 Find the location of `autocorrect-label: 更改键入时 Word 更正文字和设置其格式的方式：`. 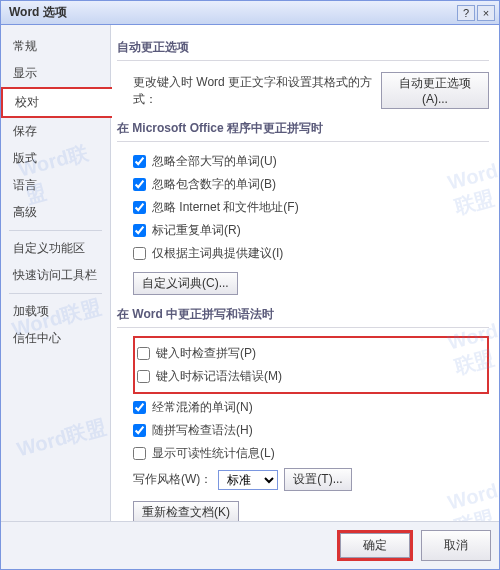

autocorrect-label: 更改键入时 Word 更正文字和设置其格式的方式： is located at coordinates (254, 91).